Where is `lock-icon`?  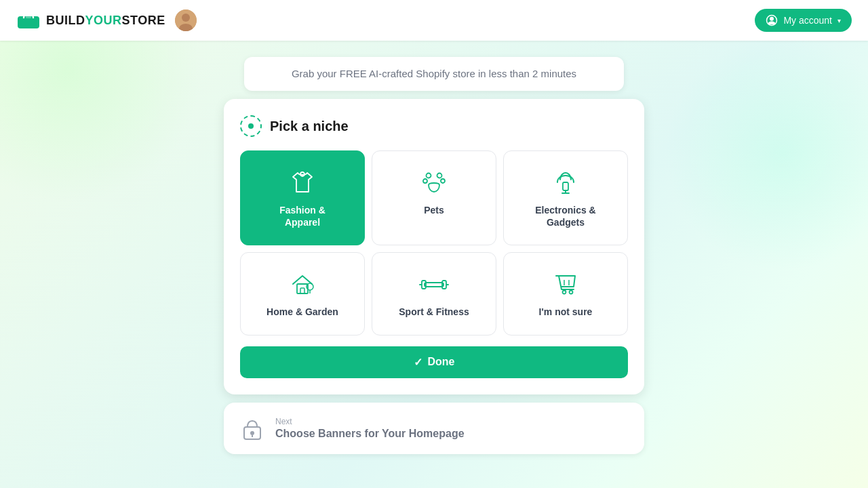 lock-icon is located at coordinates (252, 428).